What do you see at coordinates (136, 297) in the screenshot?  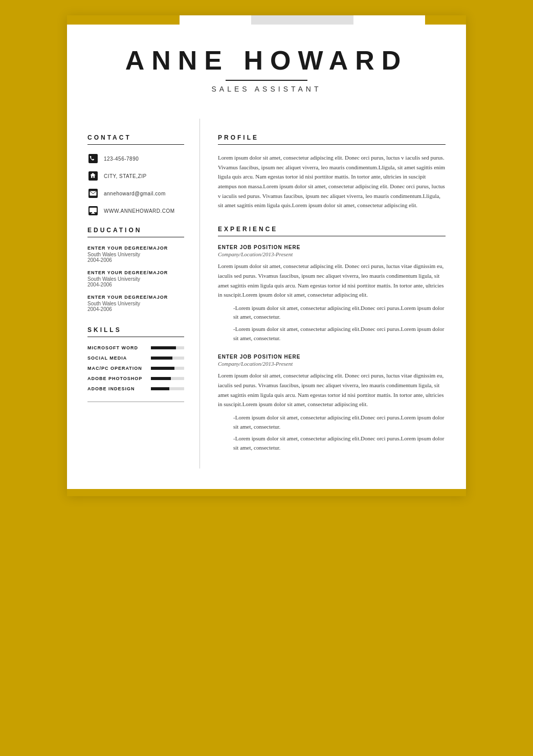 I see `edu-degree-3: ENTER YOUR DEGREE/MAJOR` at bounding box center [136, 297].